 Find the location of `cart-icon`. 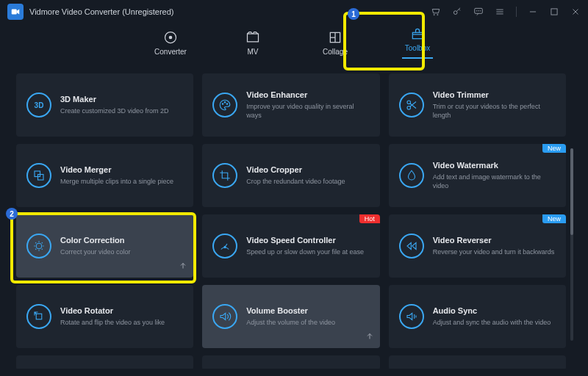

cart-icon is located at coordinates (436, 12).